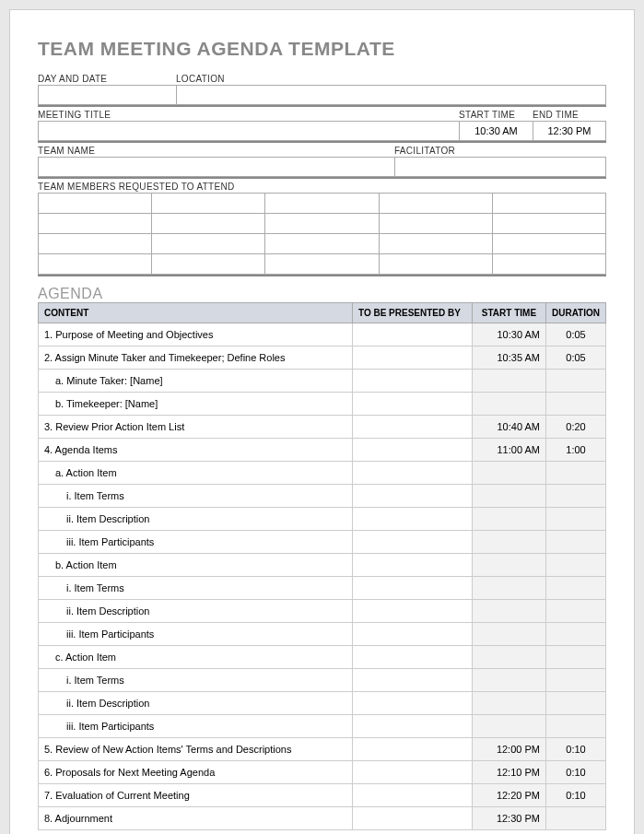 The width and height of the screenshot is (644, 834). Describe the element at coordinates (216, 167) in the screenshot. I see `team-name-field` at that location.